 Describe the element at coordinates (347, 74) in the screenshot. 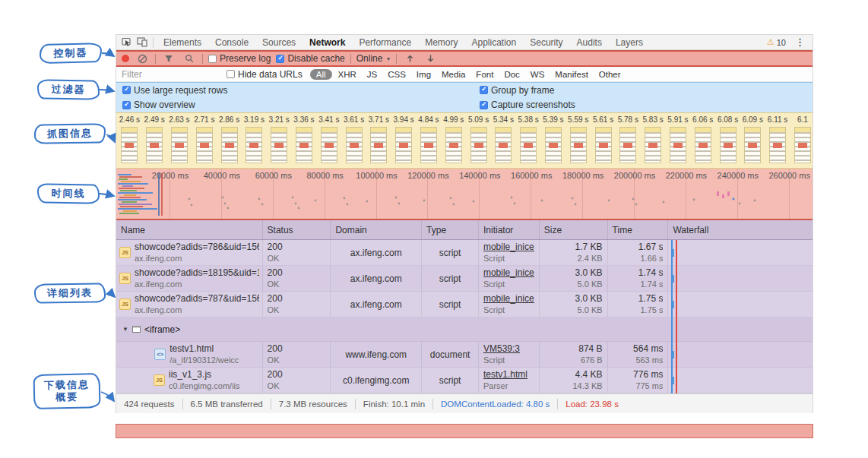

I see `resource-type-filter: XHR` at that location.